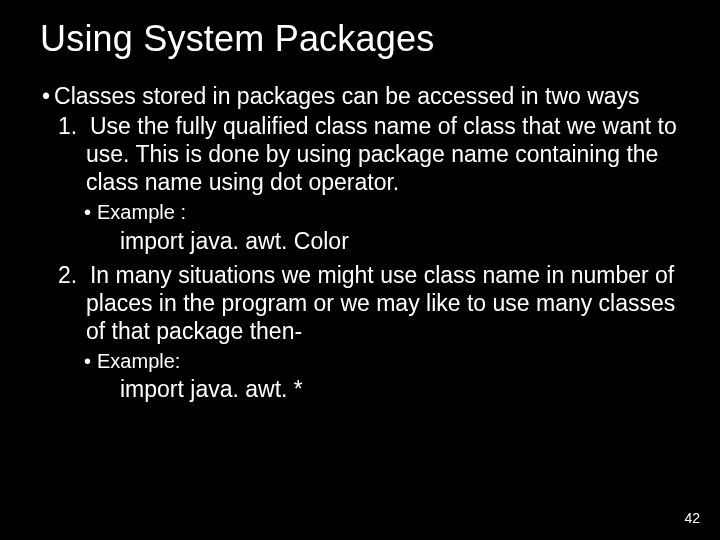 This screenshot has width=720, height=540. What do you see at coordinates (366, 39) in the screenshot?
I see `slide-title: Using System Packages` at bounding box center [366, 39].